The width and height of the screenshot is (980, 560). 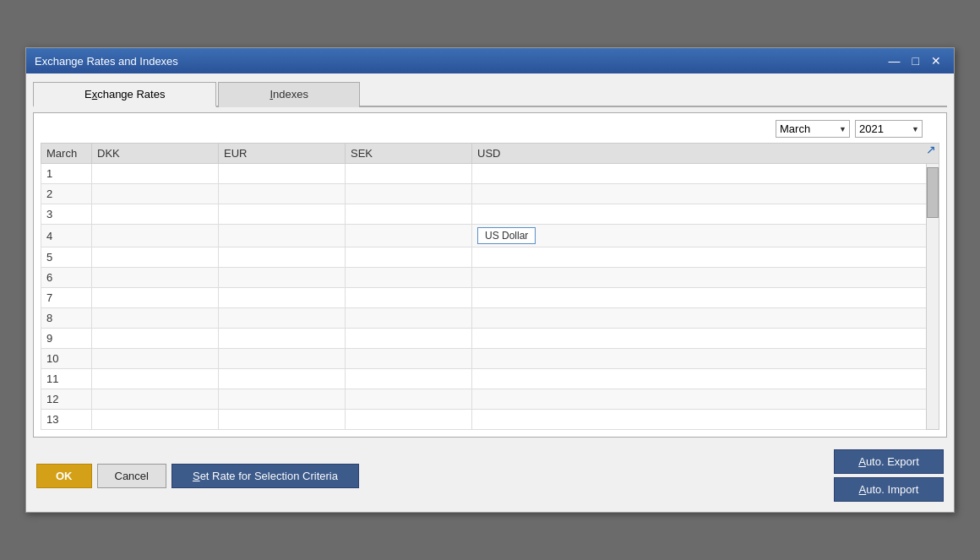 I want to click on tab-exchange-rates: Exchange Rates, so click(x=125, y=95).